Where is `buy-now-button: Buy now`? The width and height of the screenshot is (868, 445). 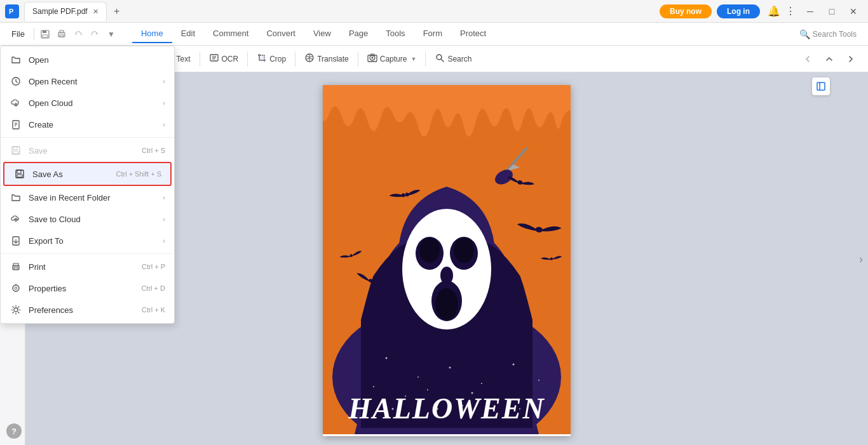 buy-now-button: Buy now is located at coordinates (686, 11).